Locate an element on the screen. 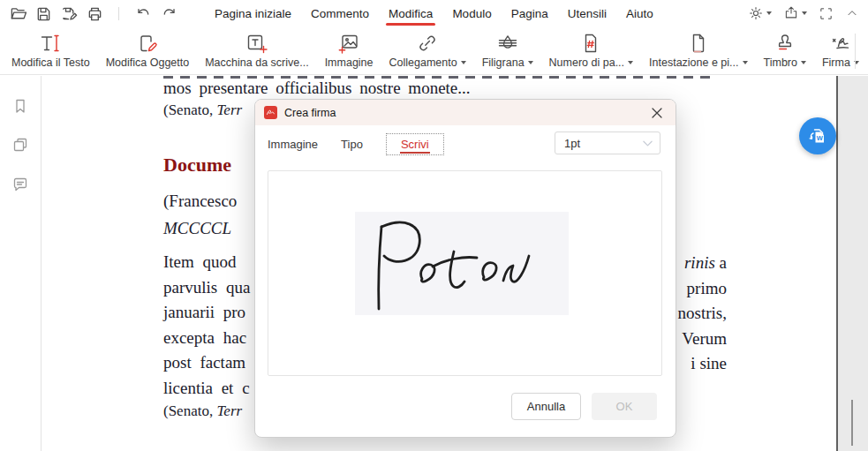 This screenshot has height=451, width=868. menu-item-modifica: Modifica is located at coordinates (411, 13).